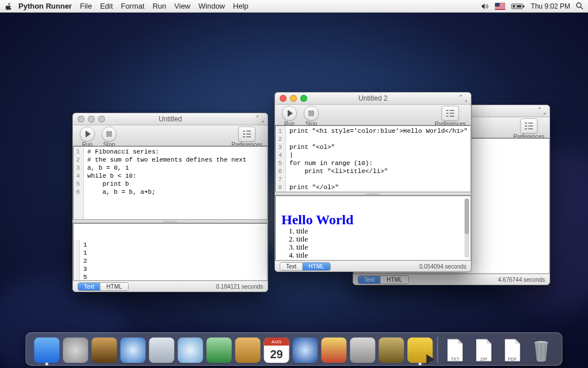 This screenshot has width=588, height=368. Describe the element at coordinates (420, 350) in the screenshot. I see `dock-app-python-runner` at that location.